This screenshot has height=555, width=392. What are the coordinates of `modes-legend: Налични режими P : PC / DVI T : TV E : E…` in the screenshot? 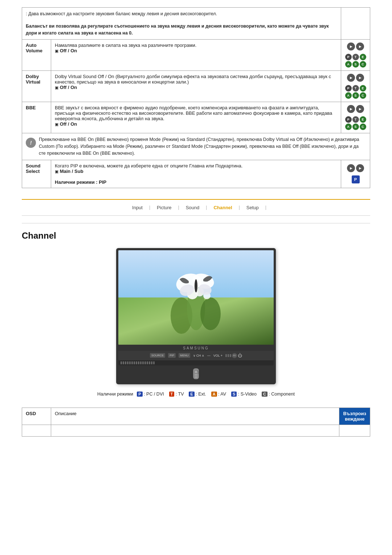 It's located at (196, 394).